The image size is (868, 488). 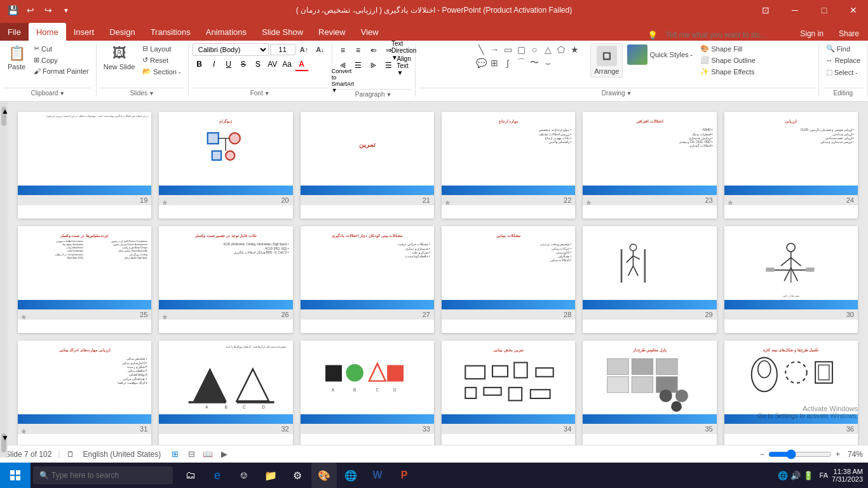 What do you see at coordinates (728, 48) in the screenshot?
I see `shape-fill-button: 🎨Shape Fill` at bounding box center [728, 48].